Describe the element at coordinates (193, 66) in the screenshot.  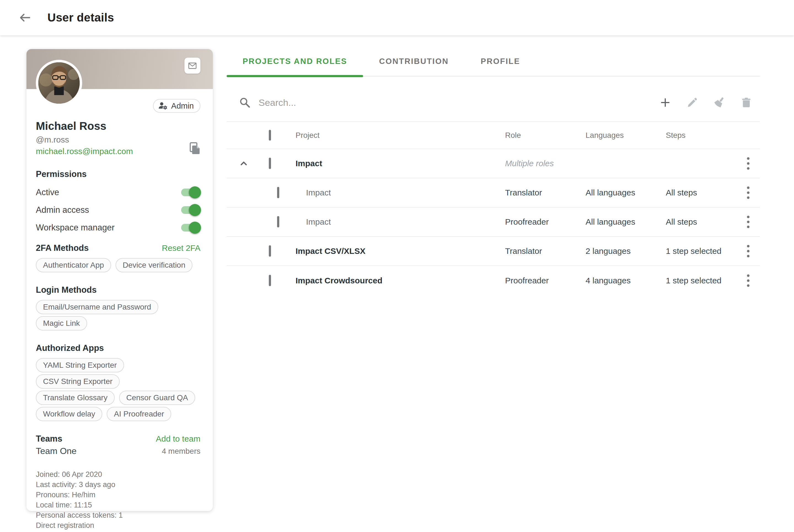
I see `envelope-icon` at that location.